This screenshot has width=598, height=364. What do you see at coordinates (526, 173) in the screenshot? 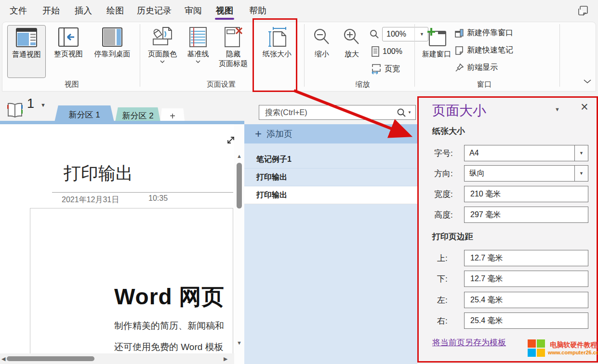
I see `orientation-combobox: 纵向 ▼` at bounding box center [526, 173].